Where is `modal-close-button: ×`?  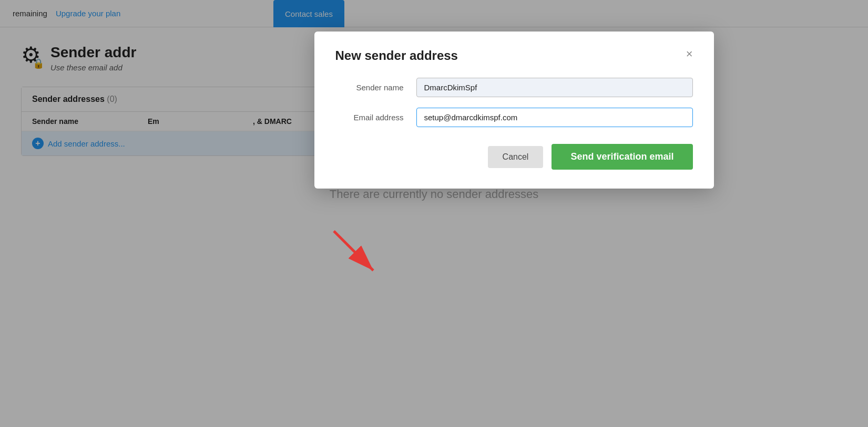
modal-close-button: × is located at coordinates (690, 54).